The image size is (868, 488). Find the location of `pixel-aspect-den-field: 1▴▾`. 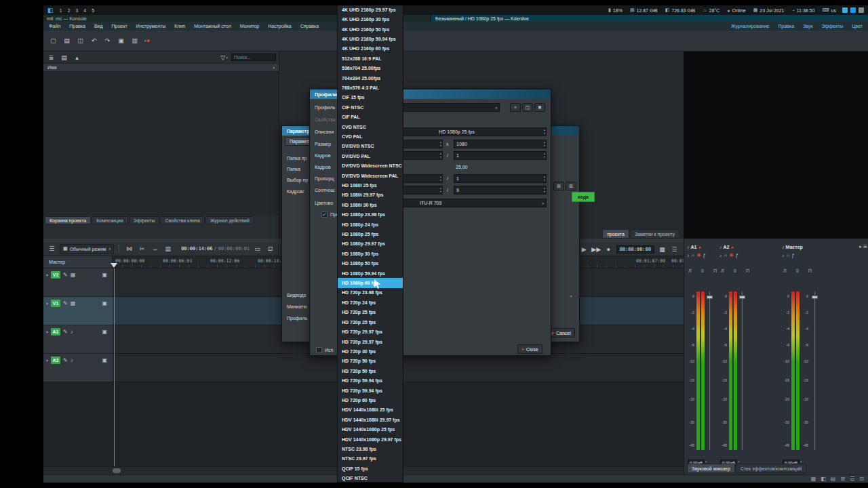

pixel-aspect-den-field: 1▴▾ is located at coordinates (500, 179).